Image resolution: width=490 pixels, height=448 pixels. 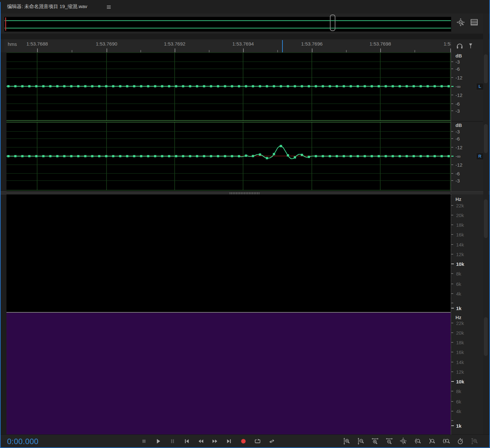 What do you see at coordinates (258, 441) in the screenshot?
I see `loop-playback-button` at bounding box center [258, 441].